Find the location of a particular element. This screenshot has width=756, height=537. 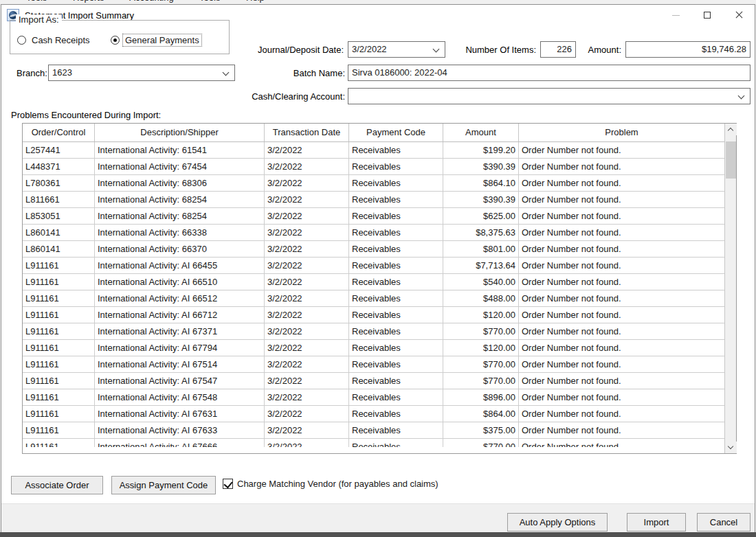

cell-order-control: L811661 is located at coordinates (59, 199).